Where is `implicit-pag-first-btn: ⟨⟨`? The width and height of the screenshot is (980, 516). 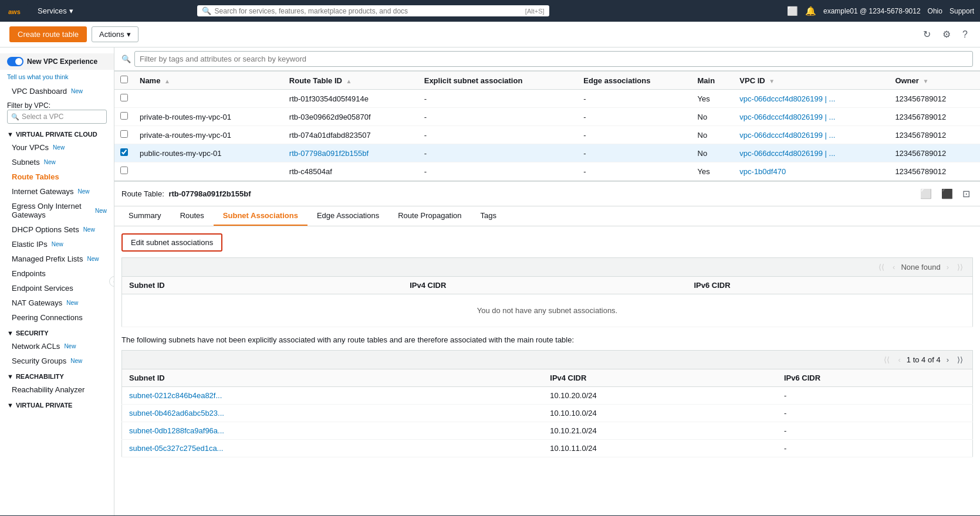 implicit-pag-first-btn: ⟨⟨ is located at coordinates (887, 360).